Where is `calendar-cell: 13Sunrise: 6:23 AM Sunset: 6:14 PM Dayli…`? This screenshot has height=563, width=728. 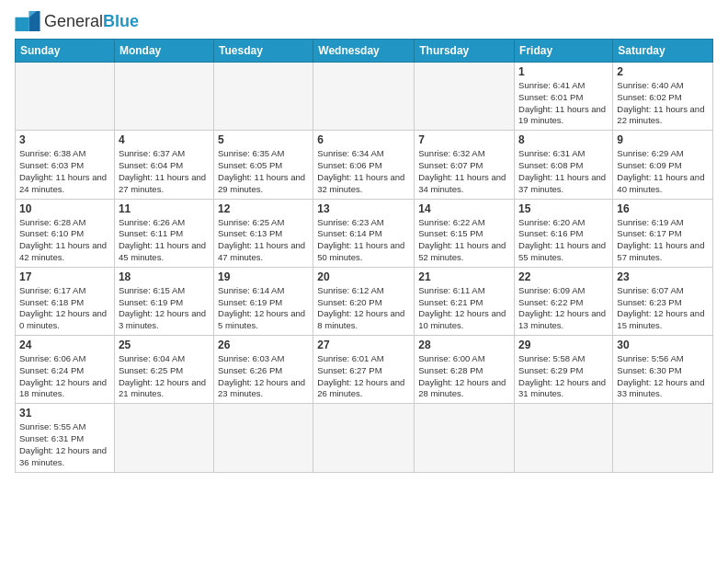
calendar-cell: 13Sunrise: 6:23 AM Sunset: 6:14 PM Dayli… is located at coordinates (364, 233).